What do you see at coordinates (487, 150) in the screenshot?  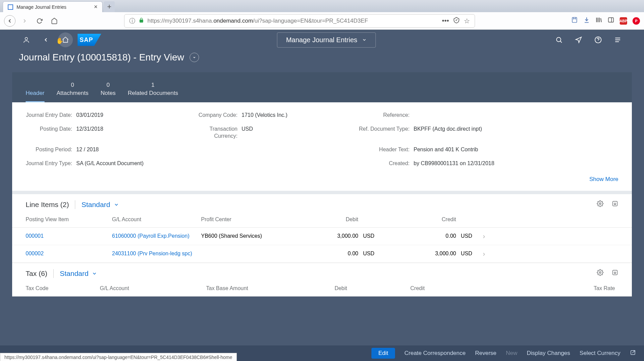 I see `header-field: Header Text:Pension and 401 K Contrib` at bounding box center [487, 150].